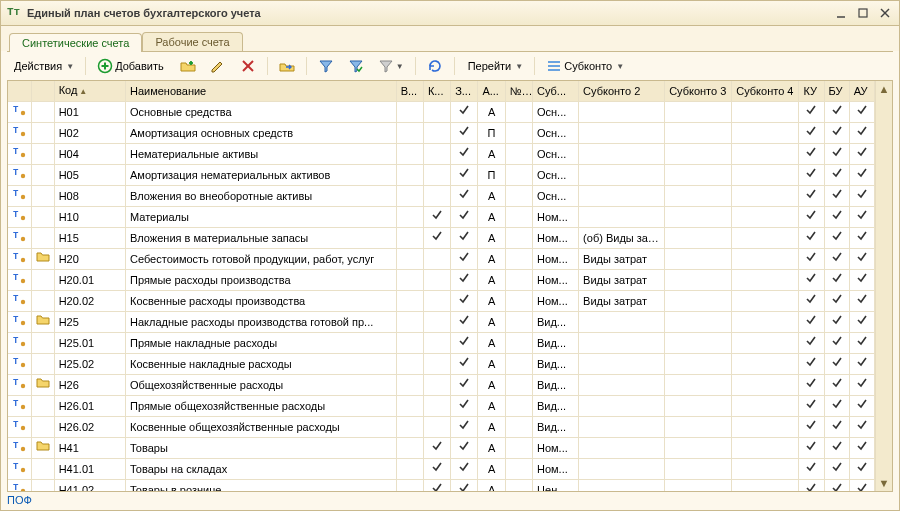 The width and height of the screenshot is (900, 511). What do you see at coordinates (248, 66) in the screenshot?
I see `delete-button` at bounding box center [248, 66].